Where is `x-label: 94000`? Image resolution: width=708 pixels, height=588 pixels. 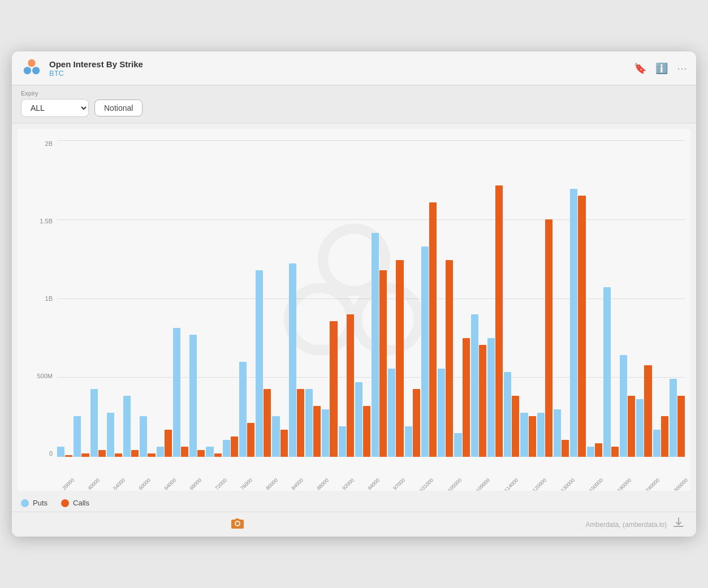
x-label: 94000 is located at coordinates (373, 484).